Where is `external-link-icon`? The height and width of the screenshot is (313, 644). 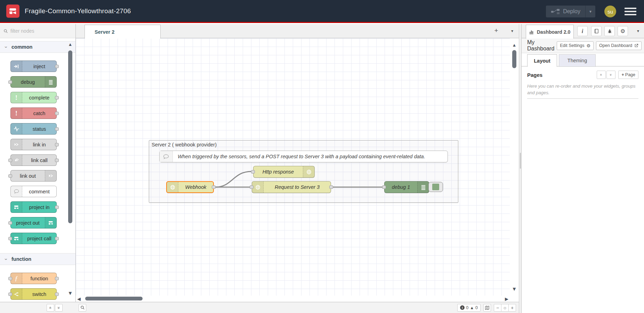 external-link-icon is located at coordinates (636, 46).